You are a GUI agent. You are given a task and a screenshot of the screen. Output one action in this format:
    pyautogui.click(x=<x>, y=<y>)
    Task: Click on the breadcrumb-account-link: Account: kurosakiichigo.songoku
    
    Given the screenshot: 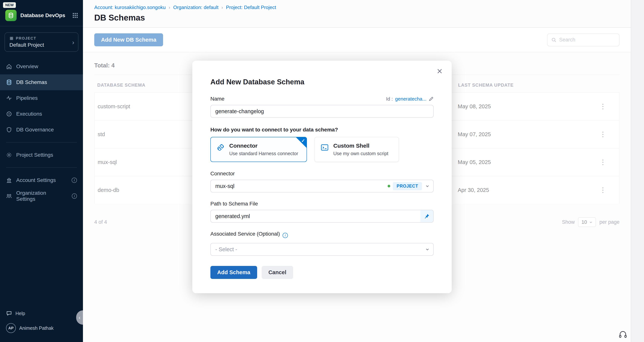 What is the action you would take?
    pyautogui.click(x=130, y=7)
    